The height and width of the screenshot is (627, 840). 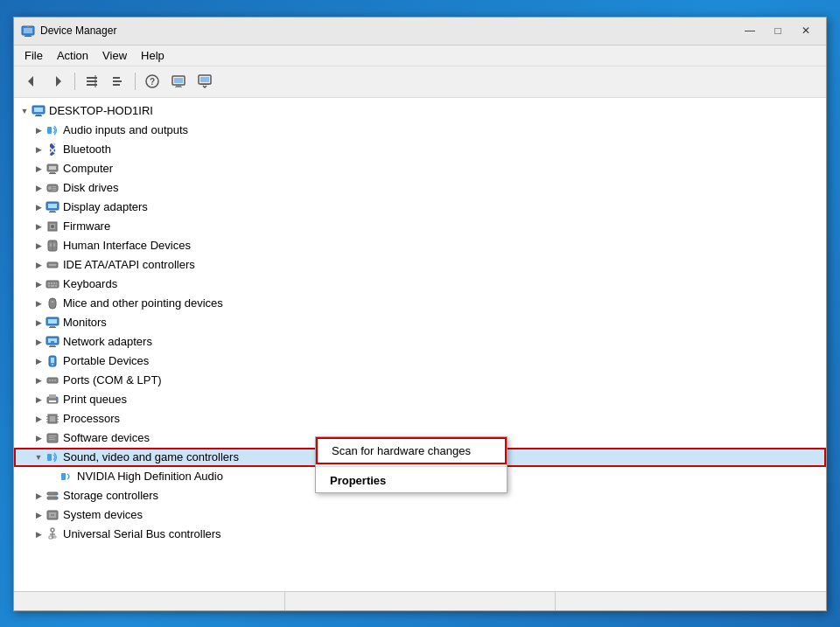 I want to click on root-label: DESKTOP-HOD1IRI, so click(x=102, y=110).